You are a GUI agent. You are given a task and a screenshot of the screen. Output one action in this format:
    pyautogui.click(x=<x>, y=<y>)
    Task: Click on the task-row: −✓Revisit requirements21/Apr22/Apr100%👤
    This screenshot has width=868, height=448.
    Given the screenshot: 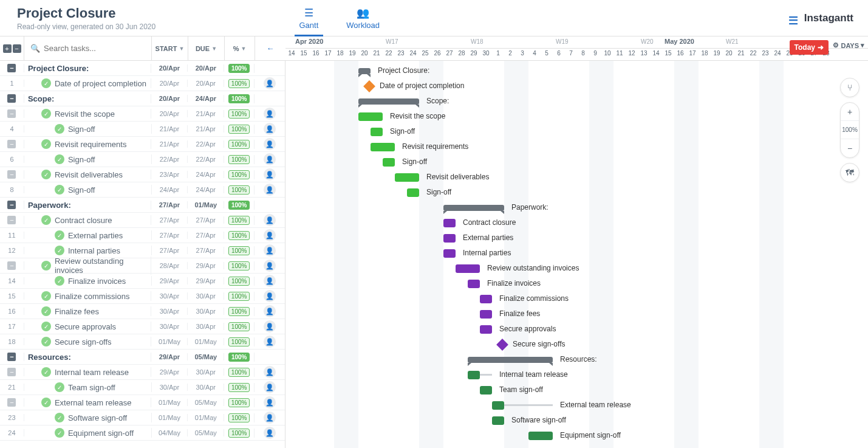 What is the action you would take?
    pyautogui.click(x=142, y=145)
    